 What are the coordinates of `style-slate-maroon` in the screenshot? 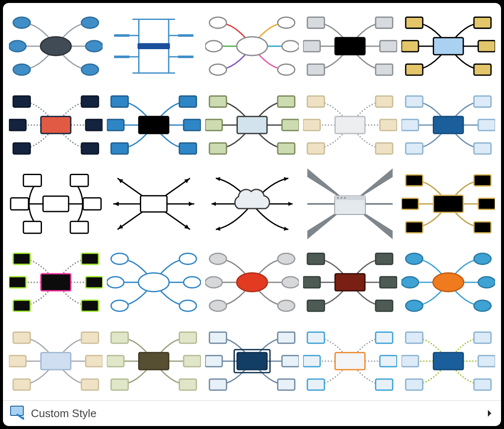 It's located at (350, 282).